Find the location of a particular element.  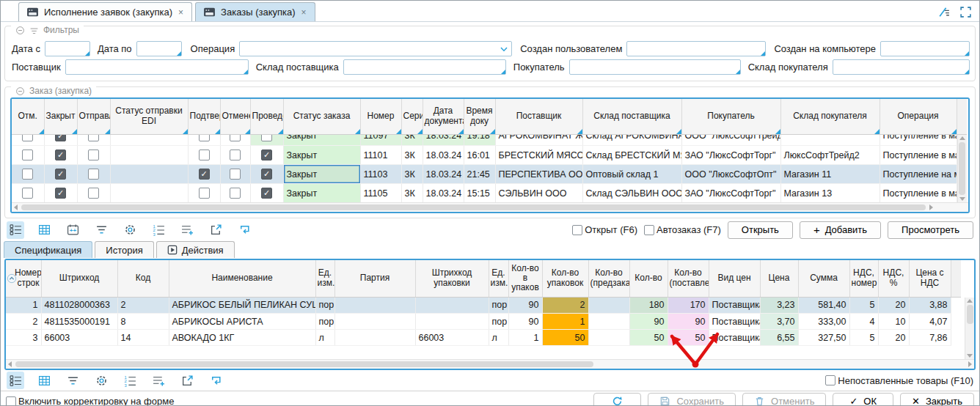

spec-vertical-scrollbar is located at coordinates (970, 328).